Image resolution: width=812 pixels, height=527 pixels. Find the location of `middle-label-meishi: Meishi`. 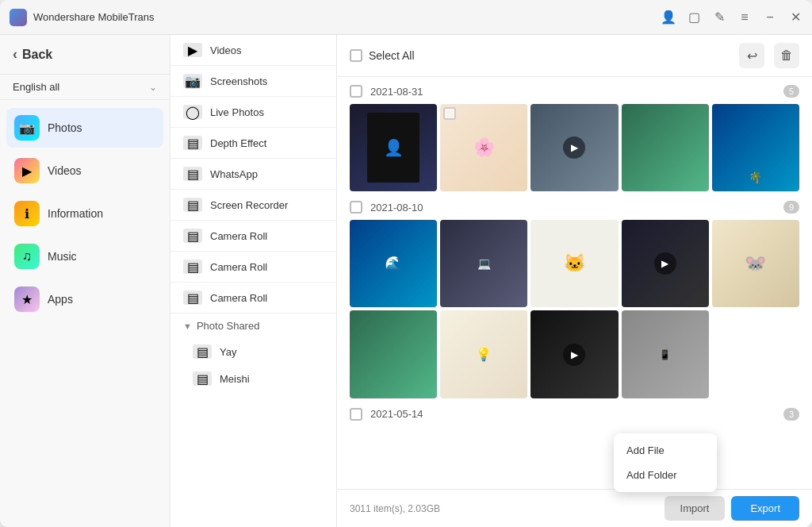

middle-label-meishi: Meishi is located at coordinates (235, 379).